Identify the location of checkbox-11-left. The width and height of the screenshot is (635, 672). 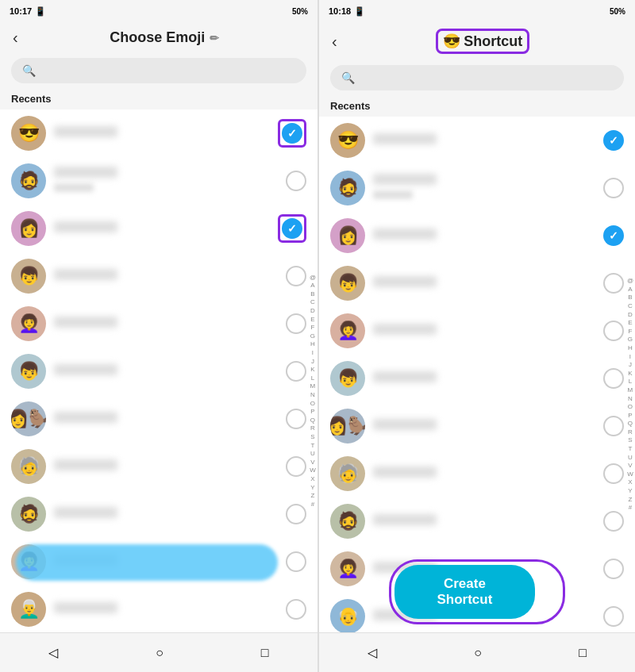
(296, 609).